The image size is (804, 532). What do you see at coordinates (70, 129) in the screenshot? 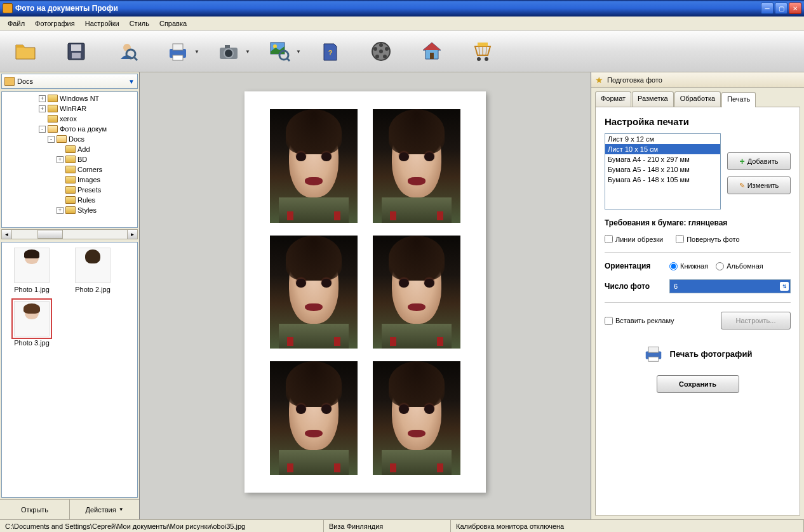
I see `tree-node: -Фото на докум` at bounding box center [70, 129].